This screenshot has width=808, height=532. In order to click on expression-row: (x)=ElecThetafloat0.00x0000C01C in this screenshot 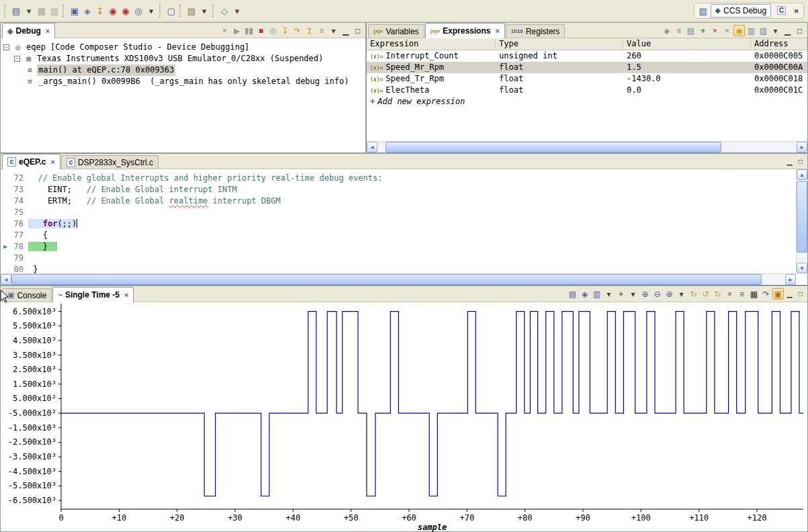, I will do `click(587, 90)`.